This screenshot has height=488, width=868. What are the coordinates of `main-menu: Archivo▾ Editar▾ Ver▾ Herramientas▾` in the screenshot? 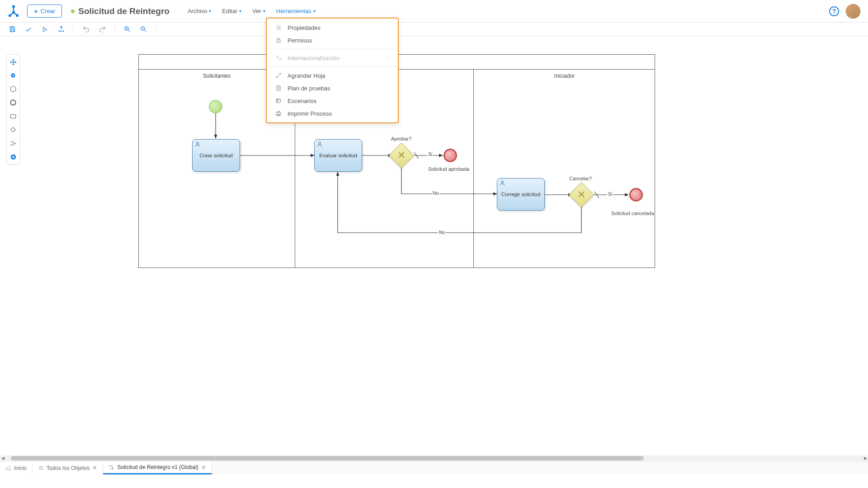 It's located at (251, 11).